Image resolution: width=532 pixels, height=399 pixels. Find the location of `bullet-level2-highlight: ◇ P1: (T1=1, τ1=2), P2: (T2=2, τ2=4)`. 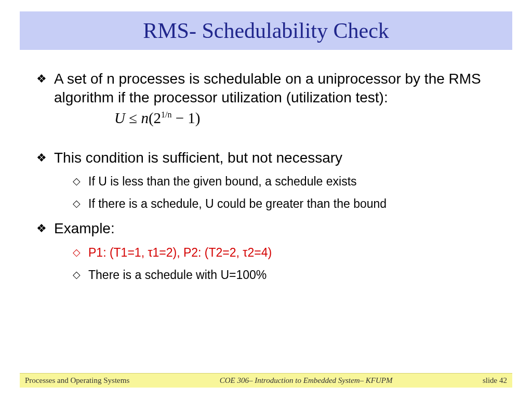

bullet-level2-highlight: ◇ P1: (T1=1, τ1=2), P2: (T2=2, τ2=4) is located at coordinates (287, 252).